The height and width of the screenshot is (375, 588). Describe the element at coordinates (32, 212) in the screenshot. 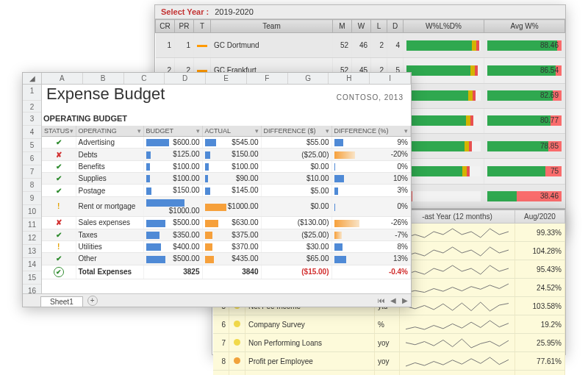

I see `row-header: 10` at that location.